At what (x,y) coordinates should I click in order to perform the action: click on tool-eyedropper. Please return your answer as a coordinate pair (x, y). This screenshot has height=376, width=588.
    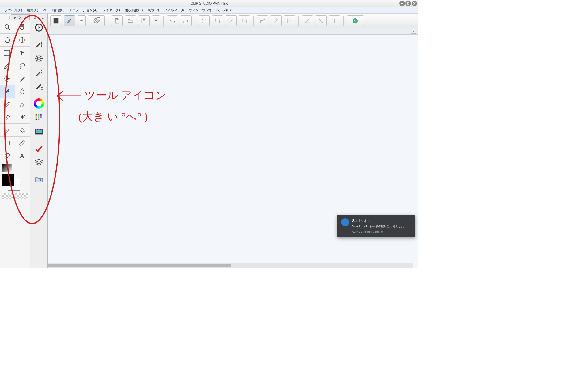
    Looking at the image, I should click on (7, 66).